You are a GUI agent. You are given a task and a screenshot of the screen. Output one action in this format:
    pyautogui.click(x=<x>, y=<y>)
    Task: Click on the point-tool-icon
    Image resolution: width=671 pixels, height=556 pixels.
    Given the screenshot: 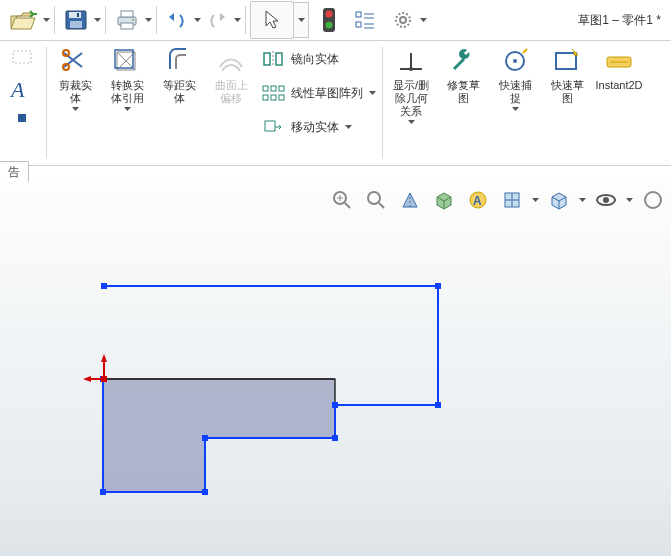 What is the action you would take?
    pyautogui.click(x=22, y=118)
    